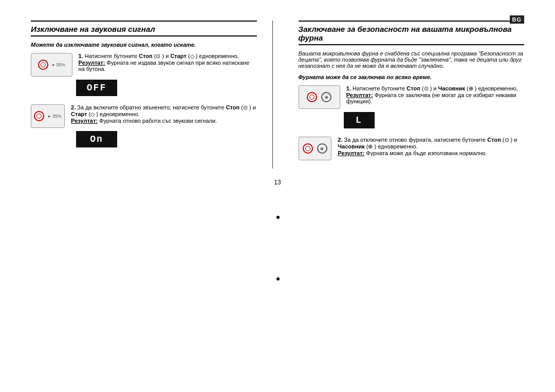  I want to click on step1-start-paren: (, so click(188, 56).